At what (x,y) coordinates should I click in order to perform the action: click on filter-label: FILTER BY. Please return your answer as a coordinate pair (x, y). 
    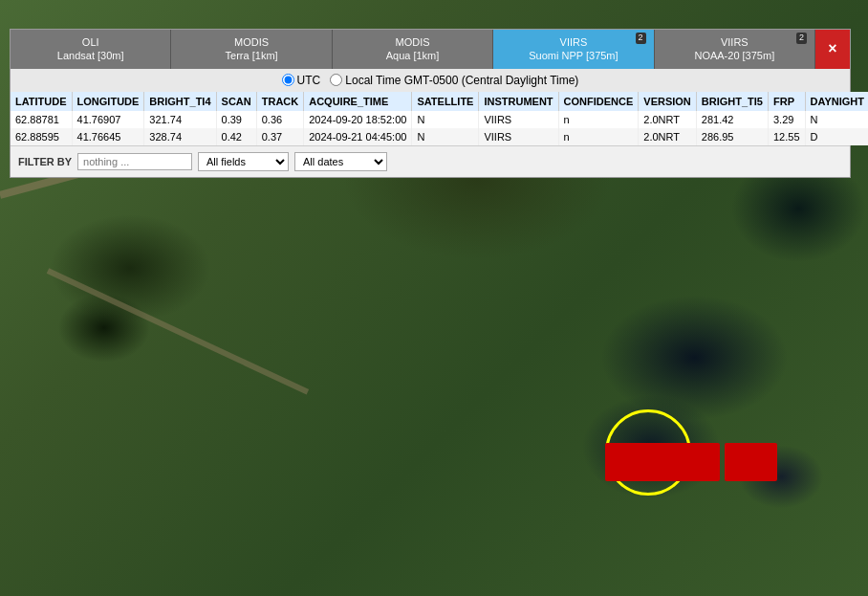
    Looking at the image, I should click on (45, 162).